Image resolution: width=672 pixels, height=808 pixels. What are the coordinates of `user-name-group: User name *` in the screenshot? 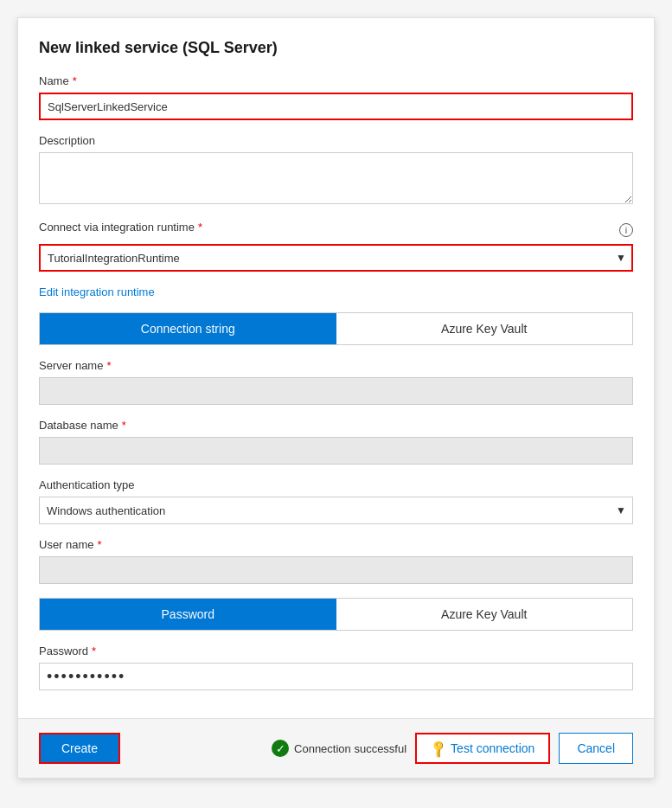 It's located at (336, 561).